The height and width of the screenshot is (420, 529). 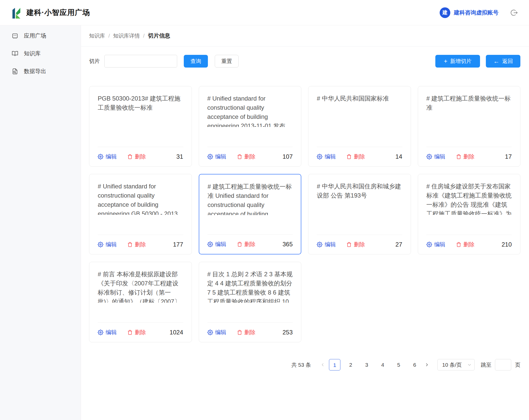 What do you see at coordinates (367, 365) in the screenshot?
I see `page-button-3: 3` at bounding box center [367, 365].